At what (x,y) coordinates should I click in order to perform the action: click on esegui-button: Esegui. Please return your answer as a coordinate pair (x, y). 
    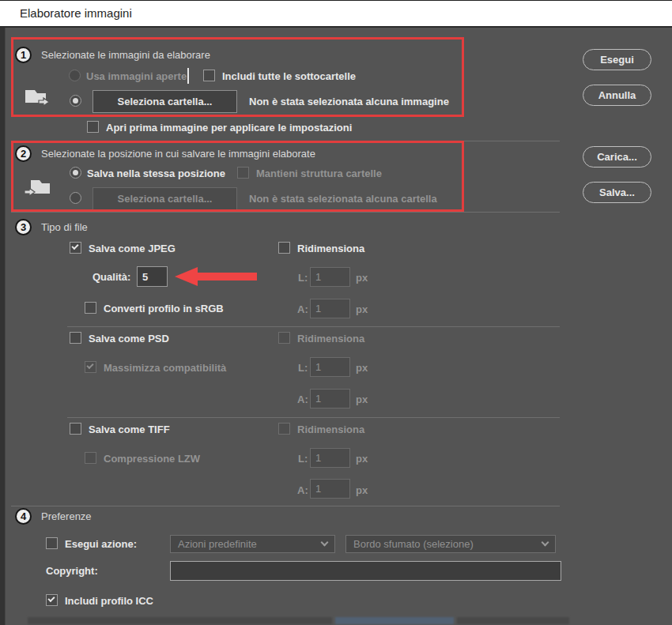
    Looking at the image, I should click on (617, 60).